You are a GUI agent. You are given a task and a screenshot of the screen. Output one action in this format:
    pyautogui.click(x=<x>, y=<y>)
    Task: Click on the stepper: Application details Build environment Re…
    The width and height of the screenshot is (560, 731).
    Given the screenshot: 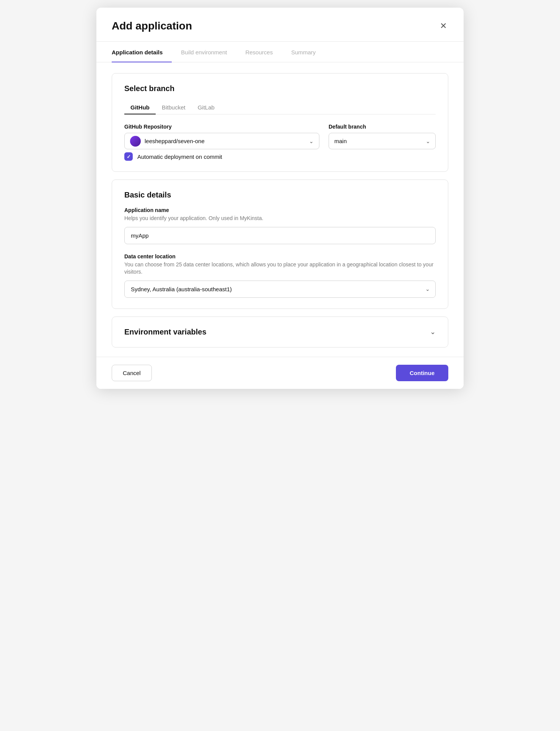 What is the action you would take?
    pyautogui.click(x=280, y=52)
    